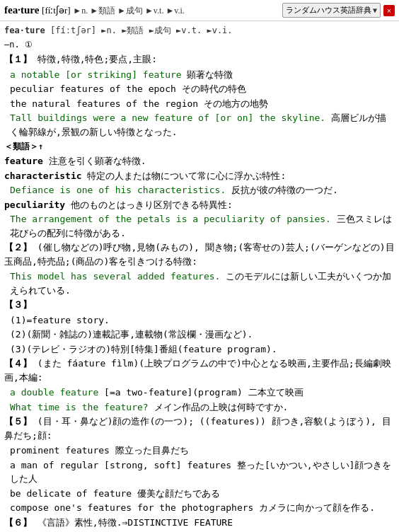  I want to click on ruigo-characteristic: characteristic 特定の人または物について常に心に浮かぶ特性:, so click(200, 176).